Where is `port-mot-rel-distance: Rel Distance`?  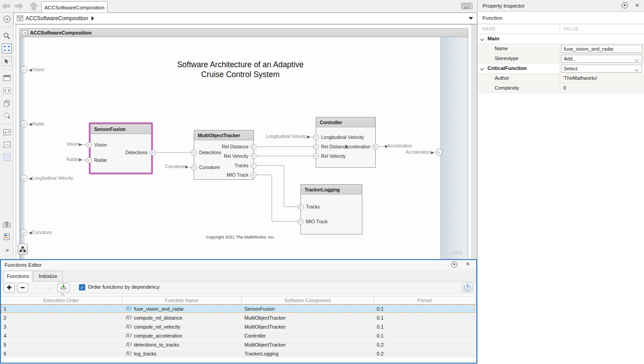 port-mot-rel-distance: Rel Distance is located at coordinates (239, 147).